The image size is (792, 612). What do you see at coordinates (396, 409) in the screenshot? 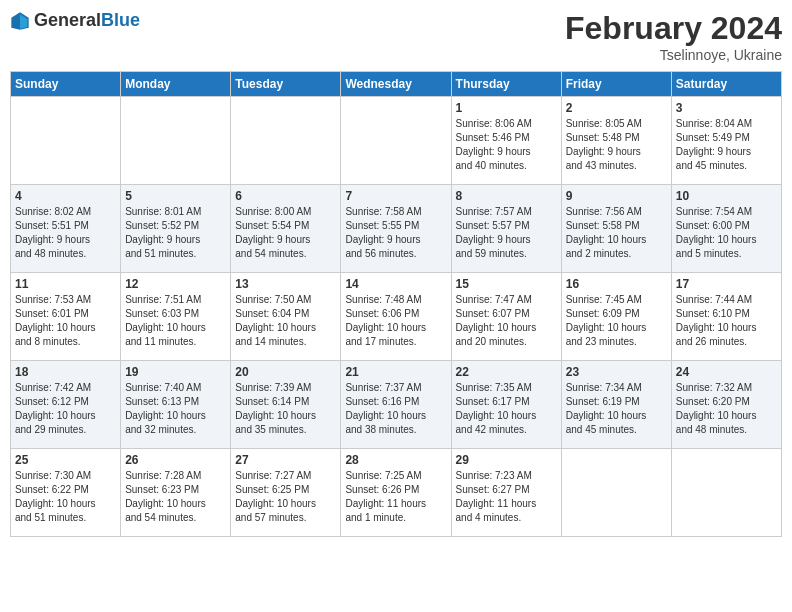
I see `day-info: Sunrise: 7:37 AM Sunset: 6:16 PM Dayligh…` at bounding box center [396, 409].